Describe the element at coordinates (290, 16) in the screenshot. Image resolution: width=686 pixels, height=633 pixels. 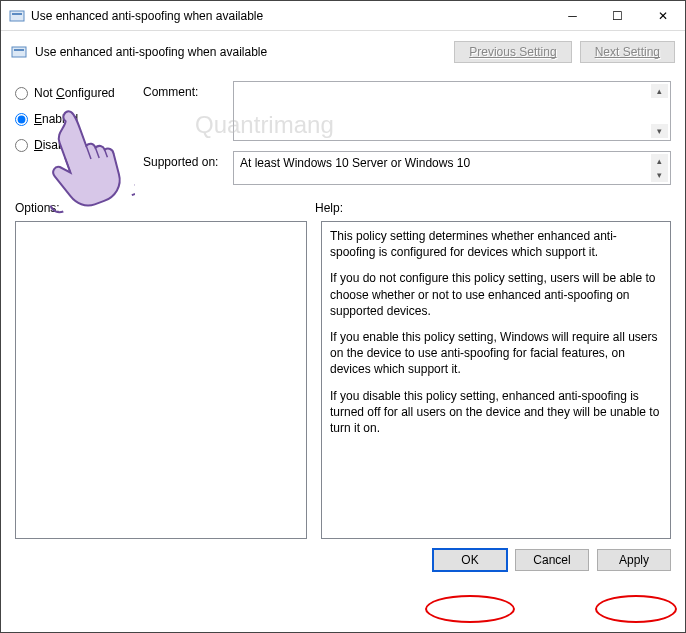
I see `window-title: Use enhanced anti-spoofing when availabl…` at that location.